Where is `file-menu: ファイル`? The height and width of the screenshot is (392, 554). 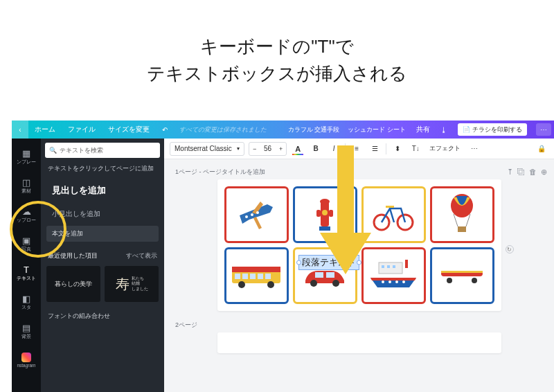
file-menu: ファイル is located at coordinates (82, 130).